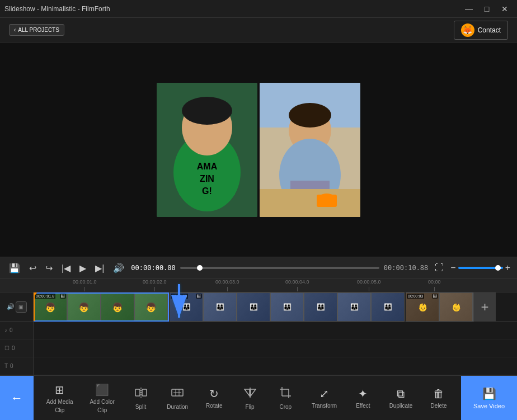 This screenshot has height=420, width=517. I want to click on clip-thumb-10: 👨‍👩‍👦, so click(354, 307).